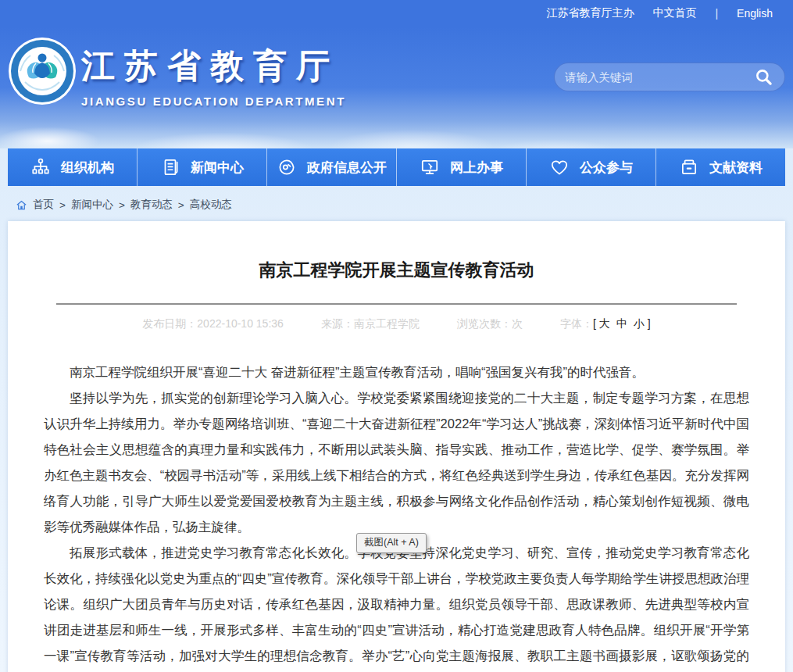 Image resolution: width=793 pixels, height=672 pixels. I want to click on title-divider, so click(397, 304).